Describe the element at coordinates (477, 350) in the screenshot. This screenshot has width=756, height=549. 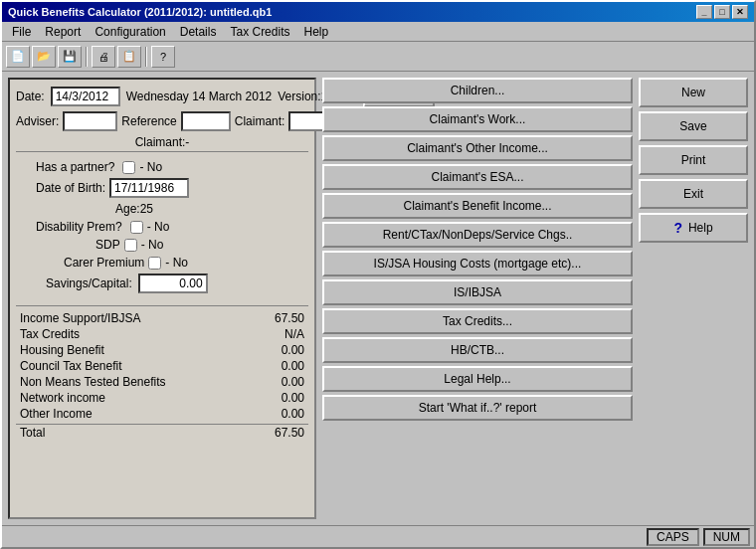
I see `hbctb-button: HB/CTB...` at that location.